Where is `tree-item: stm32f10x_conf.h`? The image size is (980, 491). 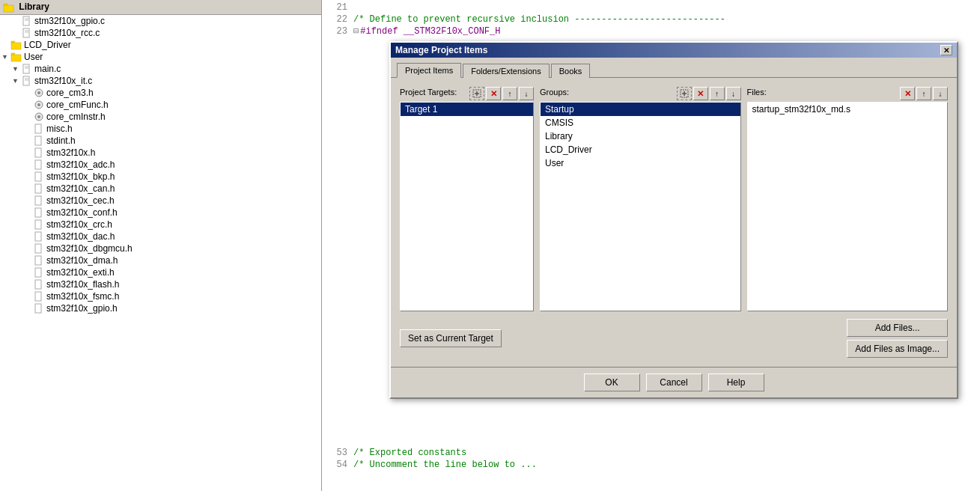
tree-item: stm32f10x_conf.h is located at coordinates (160, 213).